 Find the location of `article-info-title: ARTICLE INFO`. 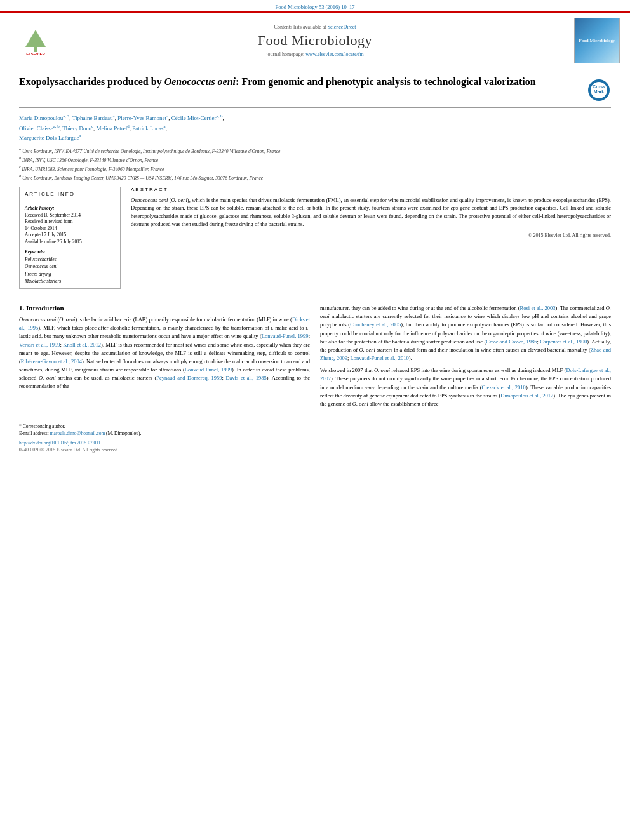

article-info-title: ARTICLE INFO is located at coordinates (70, 194).